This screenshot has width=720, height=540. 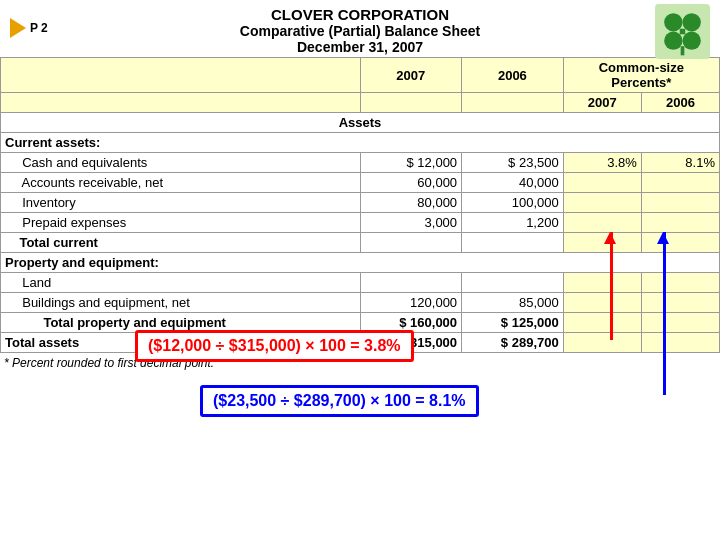 What do you see at coordinates (602, 203) in the screenshot?
I see `inventory-cs2007` at bounding box center [602, 203].